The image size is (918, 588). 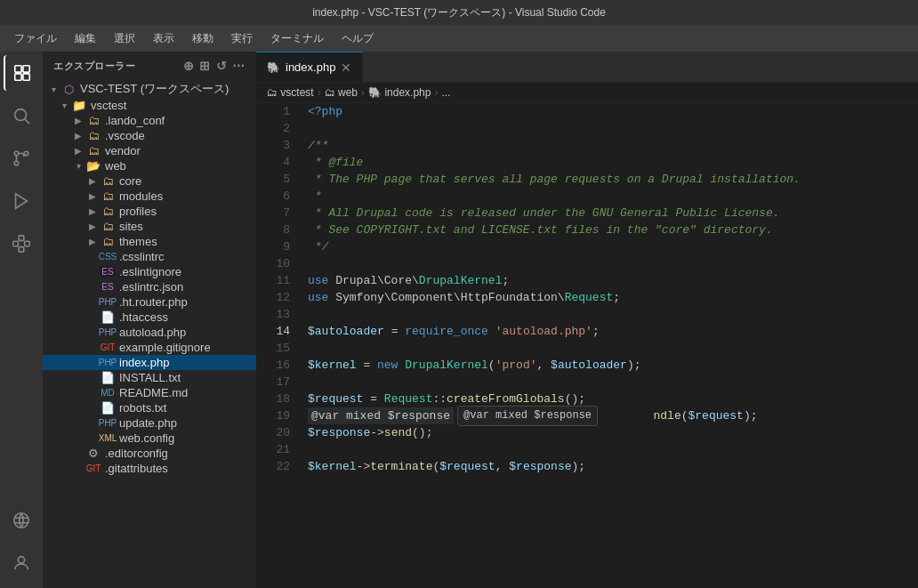 What do you see at coordinates (222, 66) in the screenshot?
I see `refresh-icon: ↺` at bounding box center [222, 66].